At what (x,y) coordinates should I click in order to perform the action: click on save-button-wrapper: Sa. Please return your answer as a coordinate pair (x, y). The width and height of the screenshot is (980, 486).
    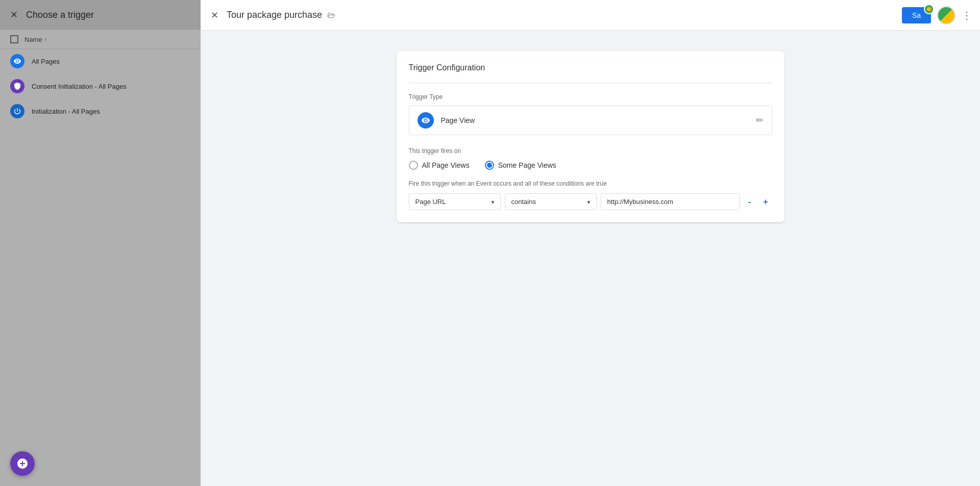
    Looking at the image, I should click on (917, 15).